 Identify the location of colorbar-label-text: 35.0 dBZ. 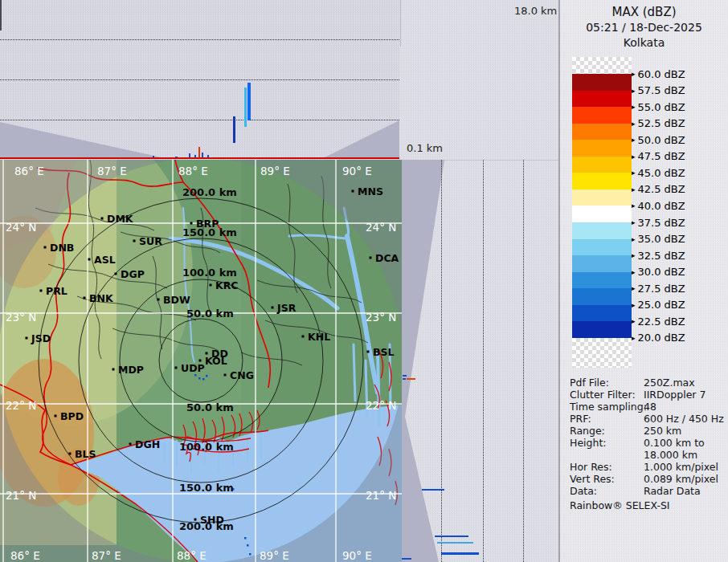
(662, 239).